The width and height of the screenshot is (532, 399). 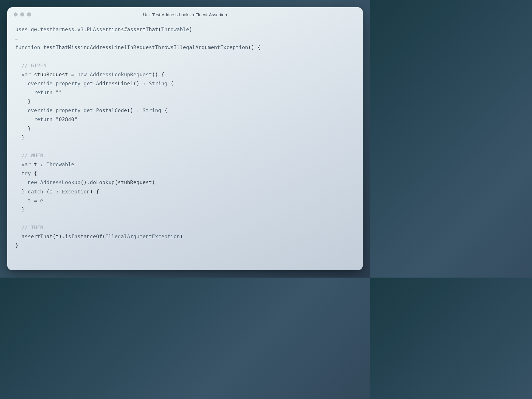 What do you see at coordinates (84, 237) in the screenshot?
I see `code-token: isInstanceOf` at bounding box center [84, 237].